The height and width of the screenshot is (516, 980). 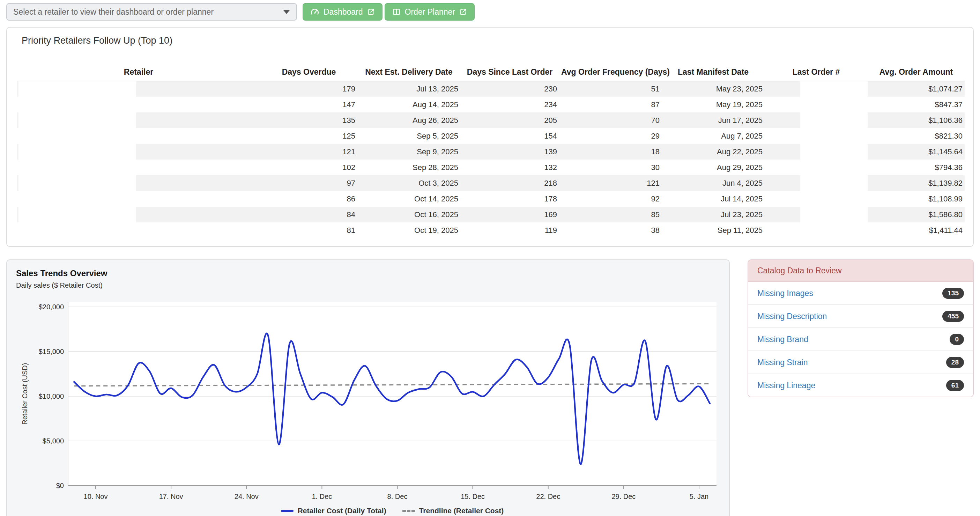 What do you see at coordinates (463, 12) in the screenshot?
I see `external-link-icon` at bounding box center [463, 12].